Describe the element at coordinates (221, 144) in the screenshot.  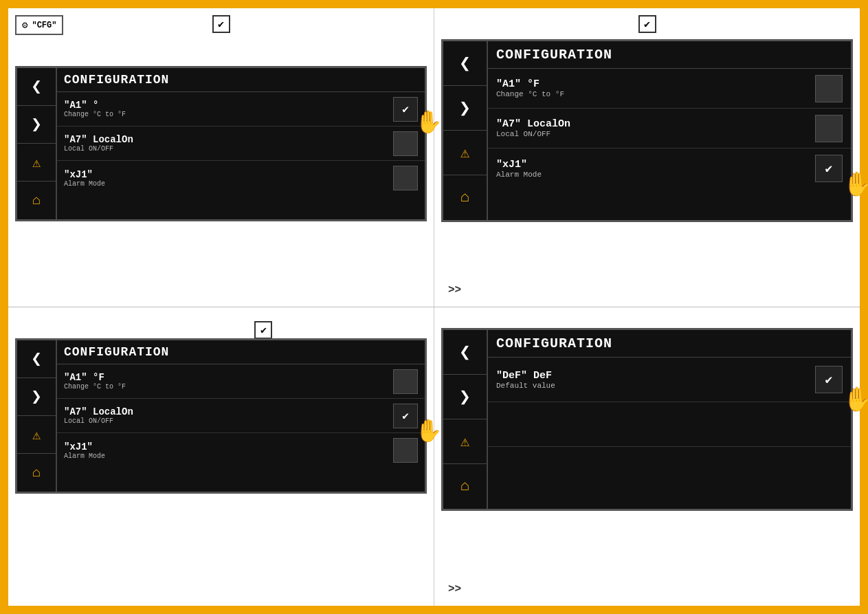
I see `screen-tl: ❮ ❯ ⚠ ⌂ CONFIGURATION` at that location.